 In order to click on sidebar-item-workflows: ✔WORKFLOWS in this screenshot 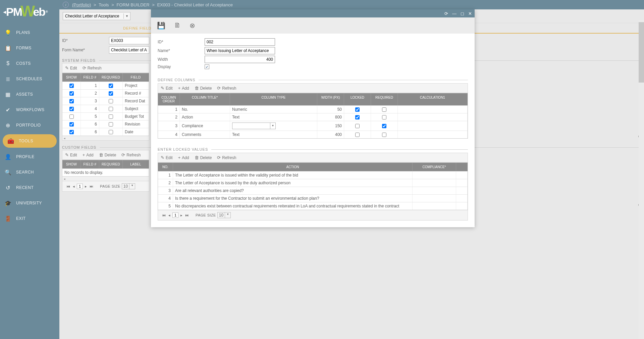, I will do `click(30, 110)`.